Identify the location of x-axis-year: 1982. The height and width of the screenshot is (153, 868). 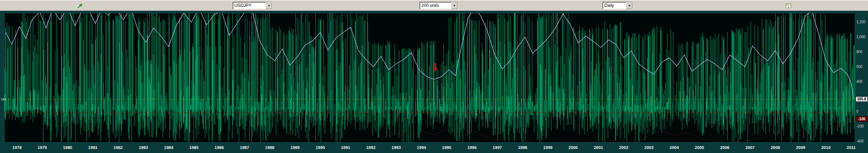
(118, 148).